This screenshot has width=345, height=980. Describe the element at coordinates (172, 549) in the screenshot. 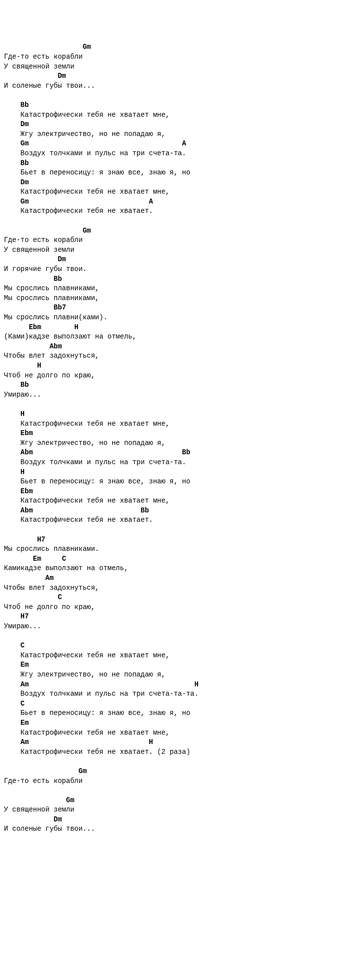

I see `song-line: Мы срослись плавниками.` at that location.